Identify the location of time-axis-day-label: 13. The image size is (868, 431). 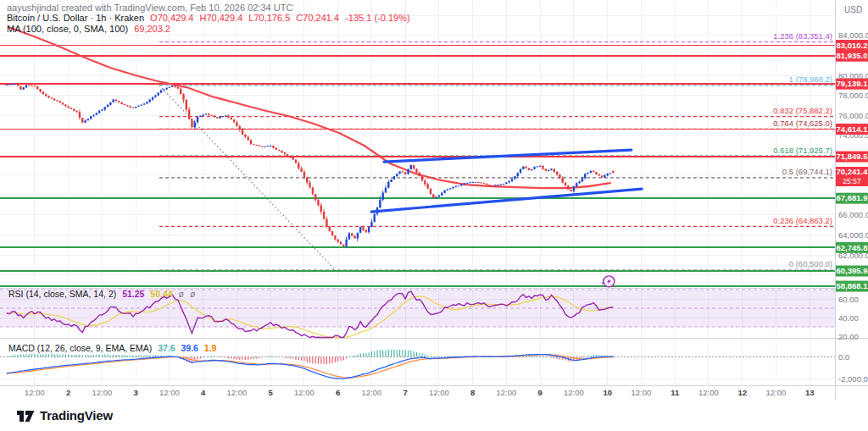
(810, 393).